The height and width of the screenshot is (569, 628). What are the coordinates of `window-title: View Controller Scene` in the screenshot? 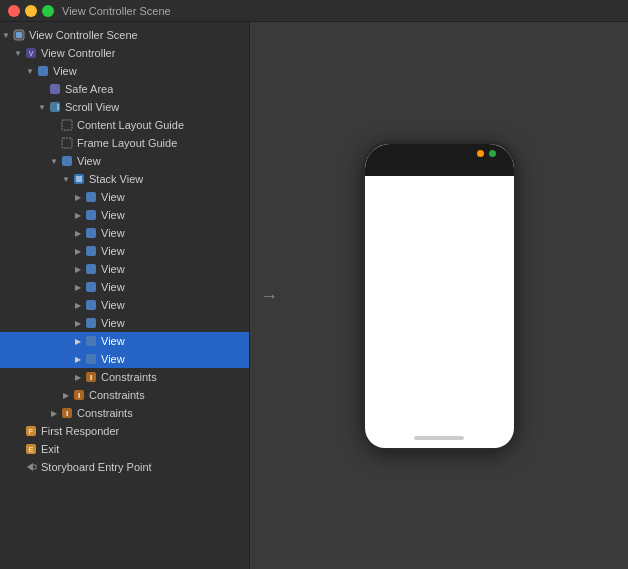 It's located at (116, 11).